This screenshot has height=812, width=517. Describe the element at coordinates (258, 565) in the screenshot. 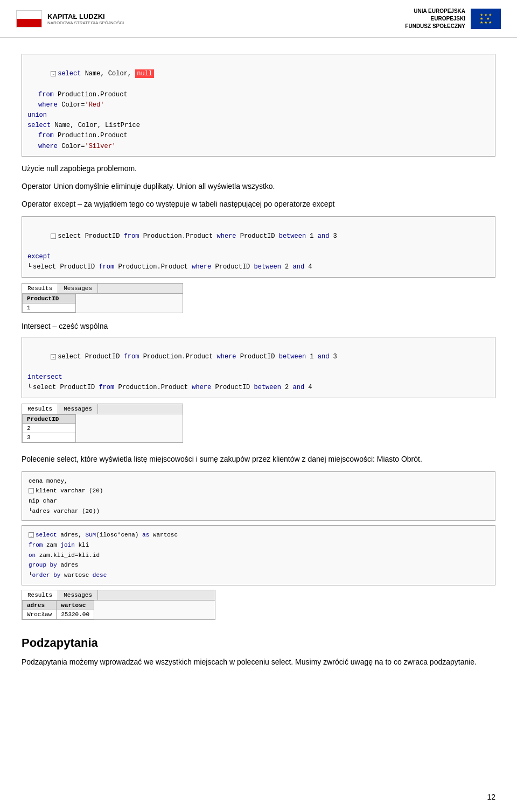

I see `sql-sum-line-4: group by adres` at that location.